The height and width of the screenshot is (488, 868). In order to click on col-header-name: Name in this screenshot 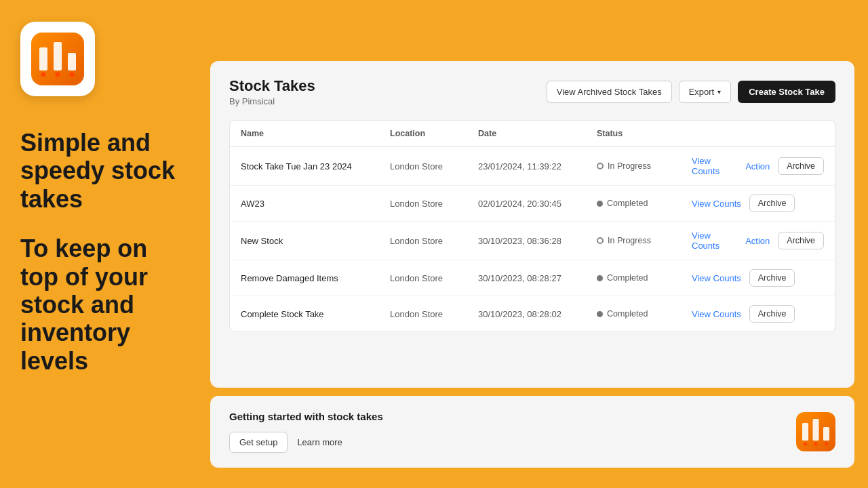, I will do `click(304, 134)`.